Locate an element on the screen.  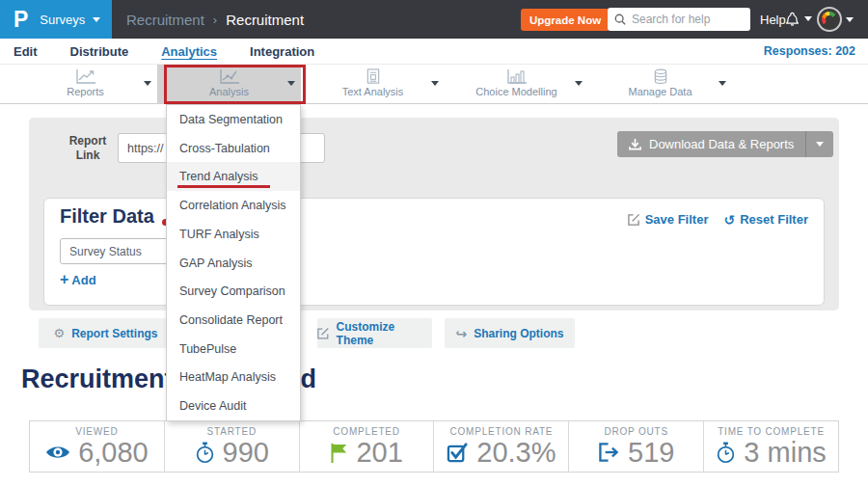
stat-label: VIEWED is located at coordinates (96, 432).